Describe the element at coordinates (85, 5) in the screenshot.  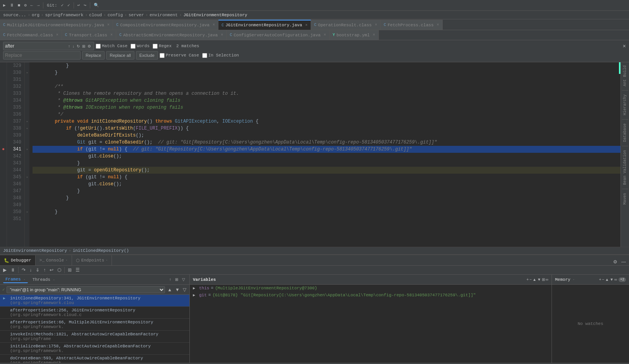
I see `toolbar-redo-btn: ↪` at that location.